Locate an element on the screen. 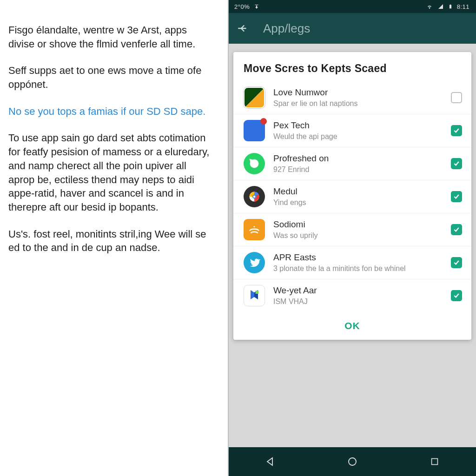 The width and height of the screenshot is (476, 476). app-name-label: Love Numwor is located at coordinates (358, 93).